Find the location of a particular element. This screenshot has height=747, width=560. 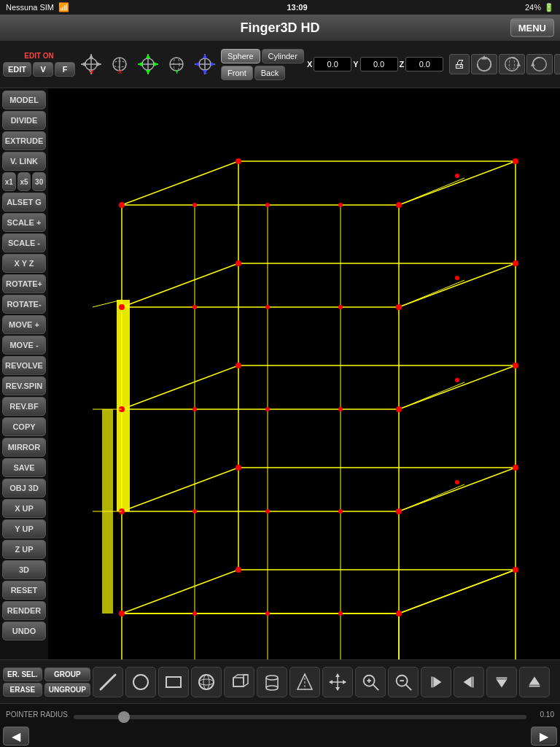

sidebar-divide: DIVIDE is located at coordinates (24, 120).